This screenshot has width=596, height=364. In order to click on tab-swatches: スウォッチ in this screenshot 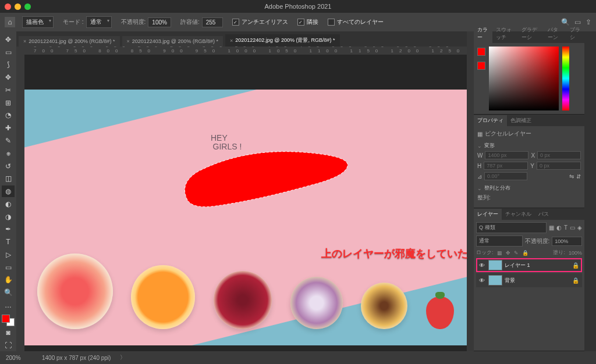, I will do `click(505, 34)`.